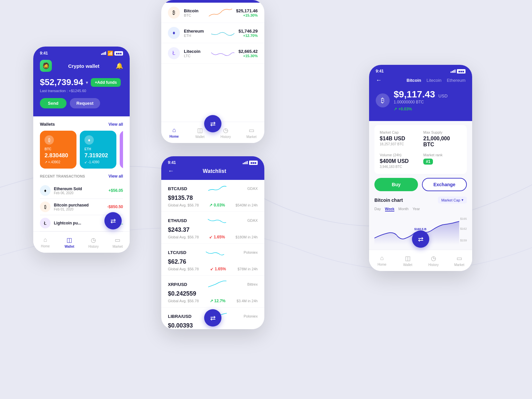 Image resolution: width=532 pixels, height=399 pixels. What do you see at coordinates (217, 237) in the screenshot?
I see `wl-eth-change: ↙ 1.65%` at bounding box center [217, 237].